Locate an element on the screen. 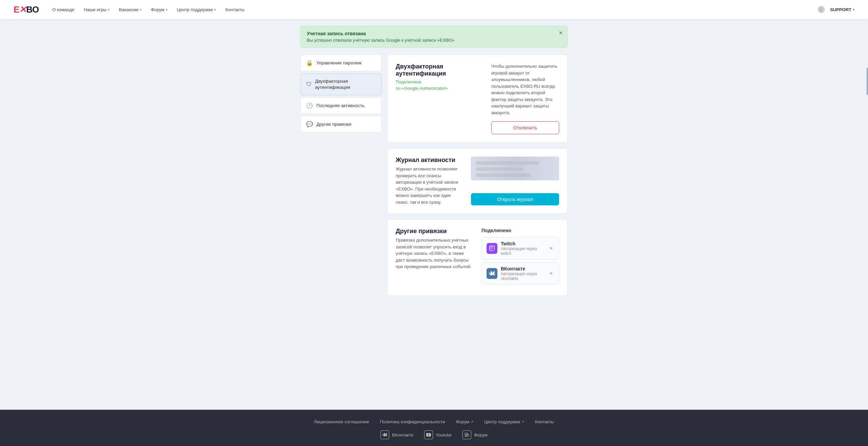  activity-title: Журнал активности is located at coordinates (429, 160).